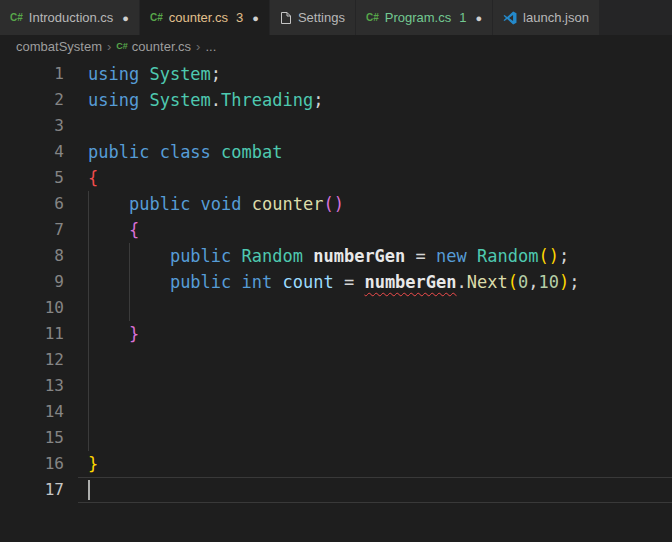 The image size is (672, 542). What do you see at coordinates (336, 18) in the screenshot?
I see `editor-tab-bar: C#Introduction.cs●C#counter.cs3●Settings…` at bounding box center [336, 18].